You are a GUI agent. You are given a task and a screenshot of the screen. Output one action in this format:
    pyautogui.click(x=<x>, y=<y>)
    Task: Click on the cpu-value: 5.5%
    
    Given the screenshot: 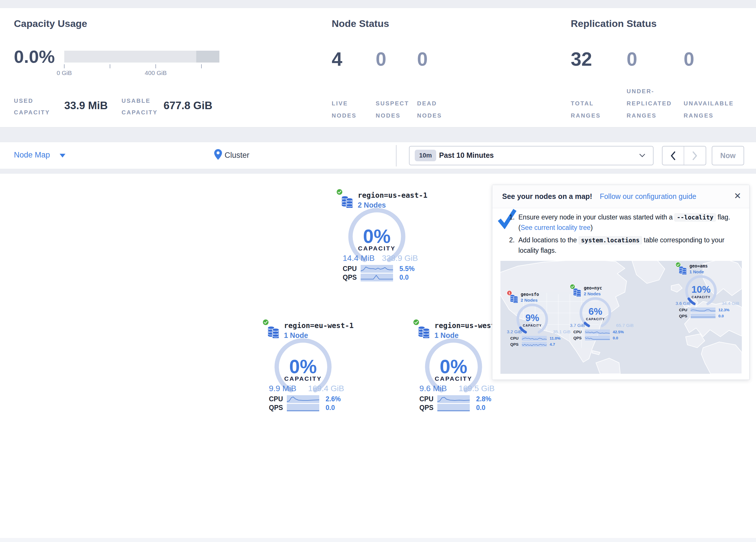 What is the action you would take?
    pyautogui.click(x=407, y=269)
    